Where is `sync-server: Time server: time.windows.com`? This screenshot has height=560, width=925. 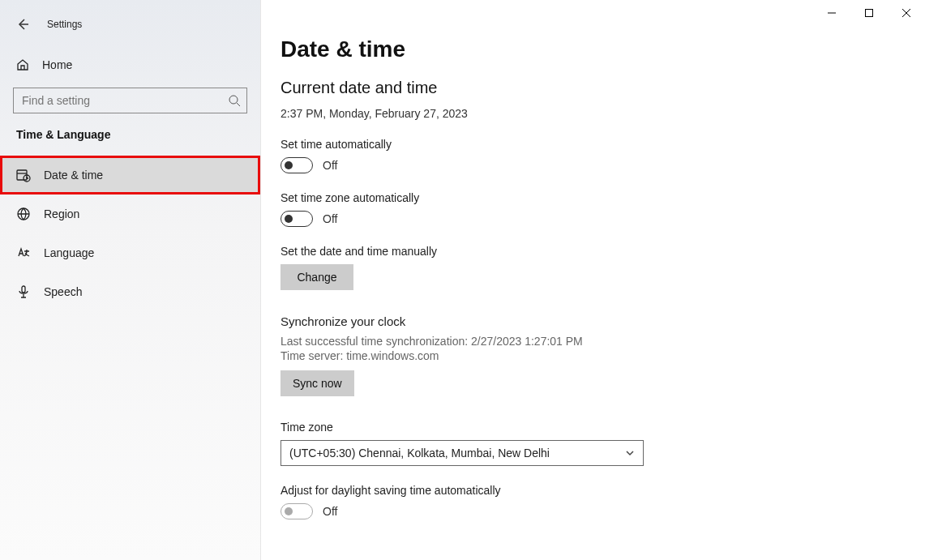
sync-server: Time server: time.windows.com is located at coordinates (483, 356).